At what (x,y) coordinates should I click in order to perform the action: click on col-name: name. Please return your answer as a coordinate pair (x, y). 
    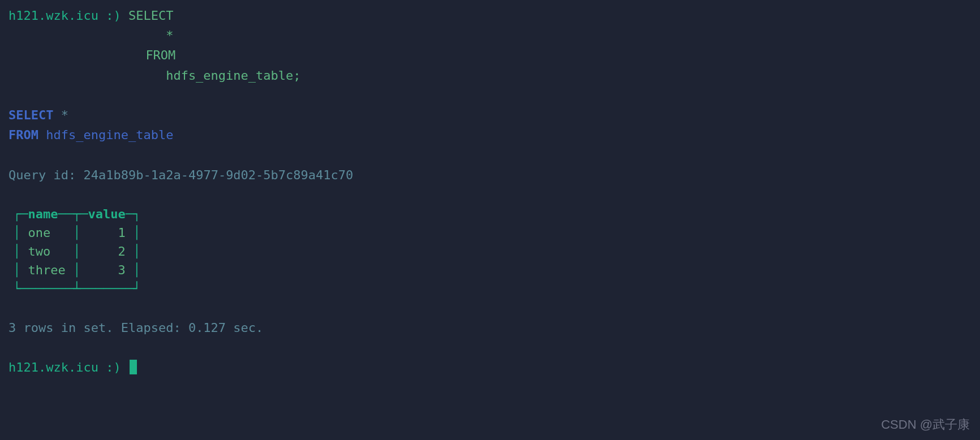
    Looking at the image, I should click on (43, 214).